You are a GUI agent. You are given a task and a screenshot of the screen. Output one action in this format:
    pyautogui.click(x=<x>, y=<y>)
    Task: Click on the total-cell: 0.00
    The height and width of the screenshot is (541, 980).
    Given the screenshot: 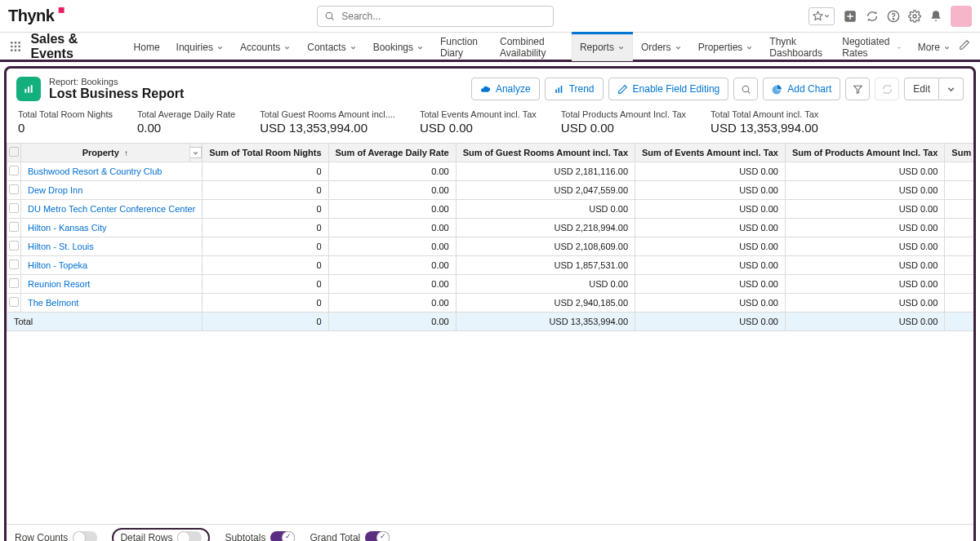 What is the action you would take?
    pyautogui.click(x=392, y=321)
    